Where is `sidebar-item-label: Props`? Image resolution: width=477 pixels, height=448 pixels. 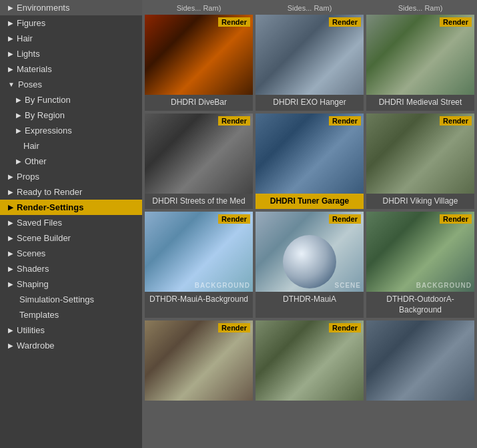
sidebar-item-label: Props is located at coordinates (28, 176).